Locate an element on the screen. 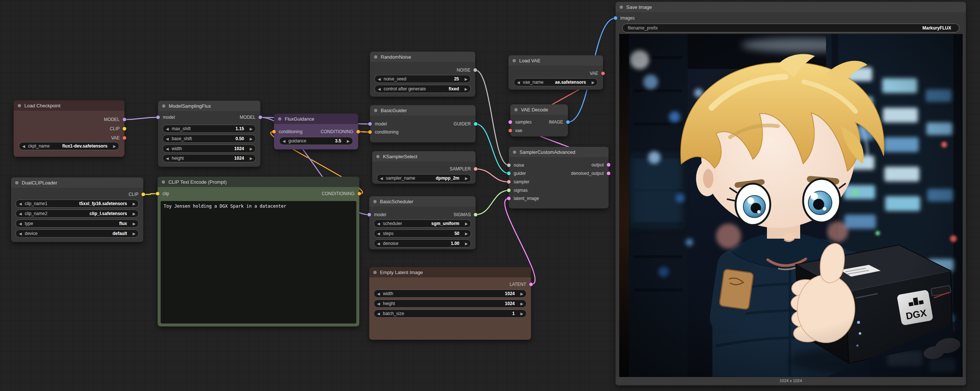 The height and width of the screenshot is (391, 980). node-header-ksampler-select: KSamplerSelect is located at coordinates (424, 157).